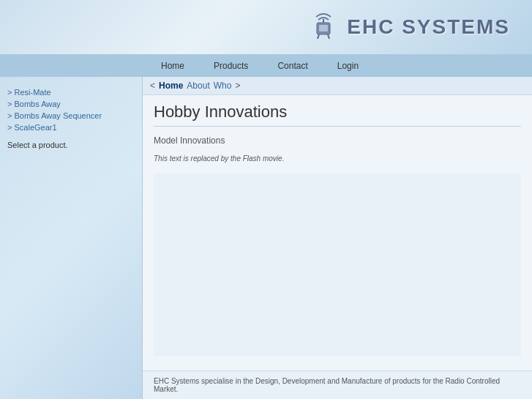  What do you see at coordinates (408, 27) in the screenshot?
I see `logo-area: EHC SYSTEMS` at bounding box center [408, 27].